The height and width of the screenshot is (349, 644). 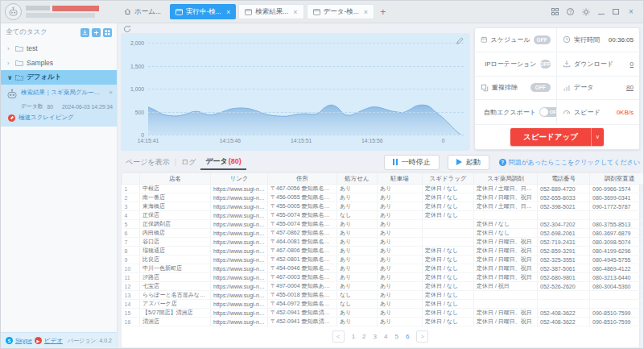 I want to click on table-row: 11汐路店https://www.sugi-net.jp/stor...〒467…, so click(x=383, y=277).